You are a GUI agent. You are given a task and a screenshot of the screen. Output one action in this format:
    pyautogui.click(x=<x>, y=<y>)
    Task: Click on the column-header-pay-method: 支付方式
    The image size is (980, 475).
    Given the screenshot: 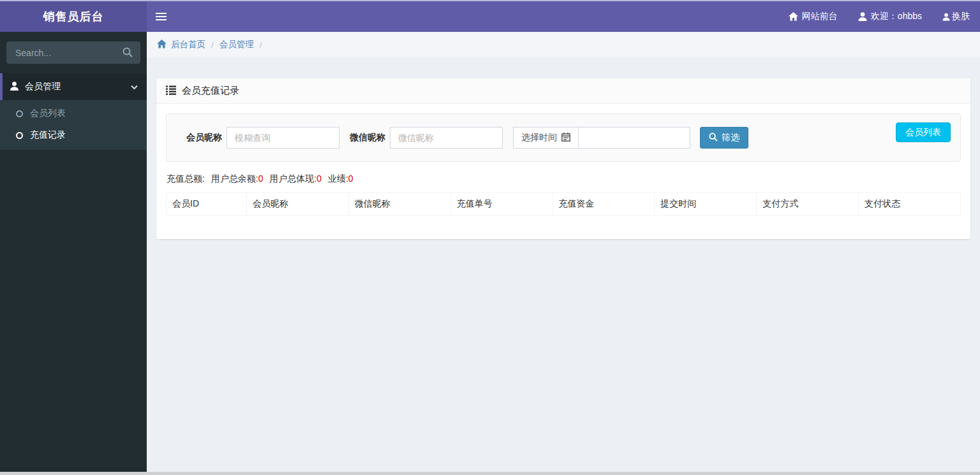 What is the action you would take?
    pyautogui.click(x=808, y=204)
    